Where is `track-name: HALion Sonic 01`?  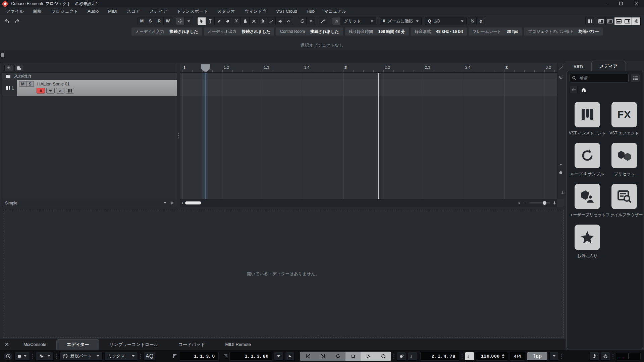
track-name: HALion Sonic 01 is located at coordinates (54, 84).